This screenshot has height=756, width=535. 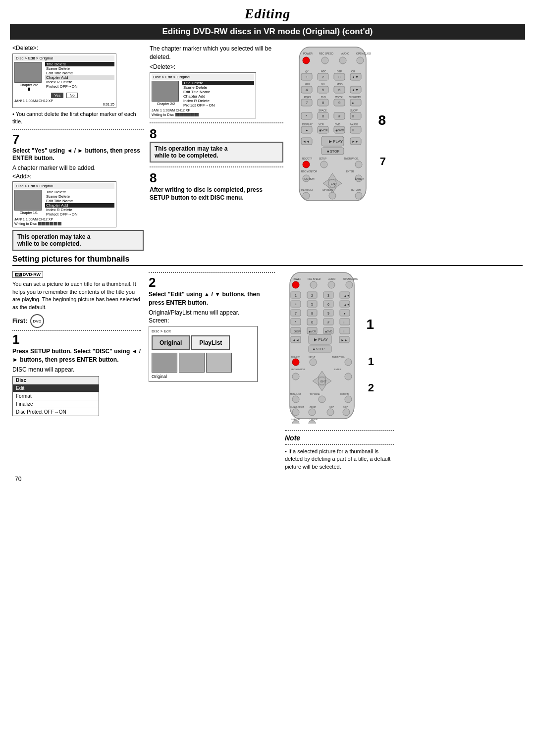 I want to click on svg-text: SKIP, so click(x=346, y=407).